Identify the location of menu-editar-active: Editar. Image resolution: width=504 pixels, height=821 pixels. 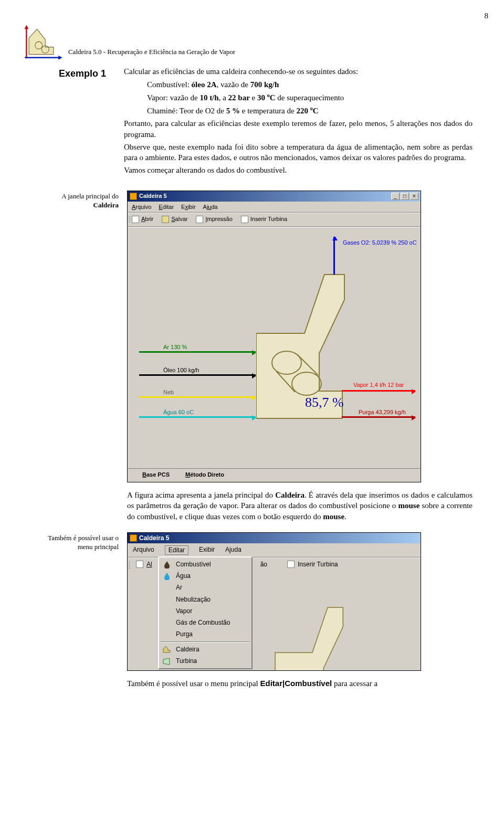
(176, 550).